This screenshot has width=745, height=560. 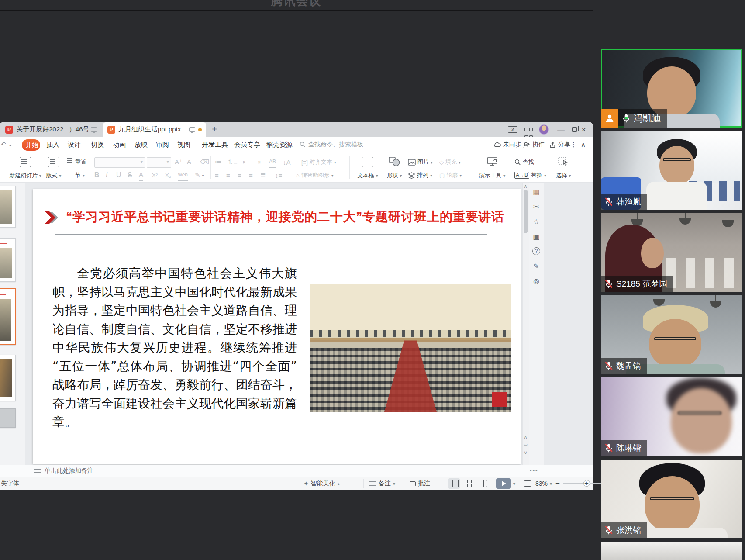 I want to click on picture-button: 图片 ▾, so click(x=420, y=162).